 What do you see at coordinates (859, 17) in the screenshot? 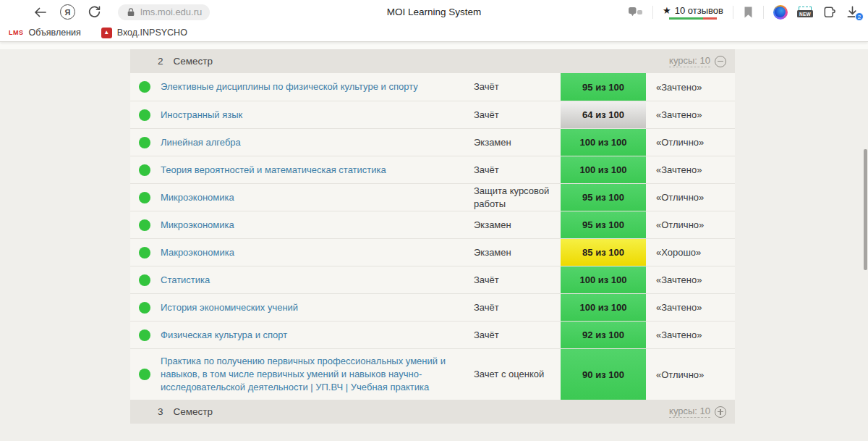
I see `downloads-count-badge: 2` at bounding box center [859, 17].